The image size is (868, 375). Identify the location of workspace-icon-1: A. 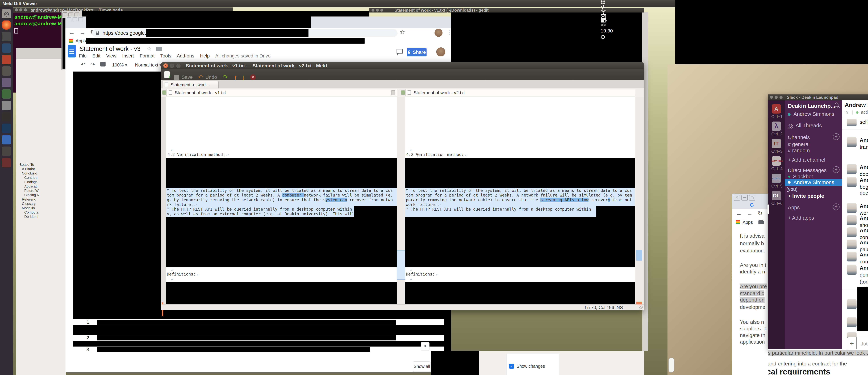
(776, 109).